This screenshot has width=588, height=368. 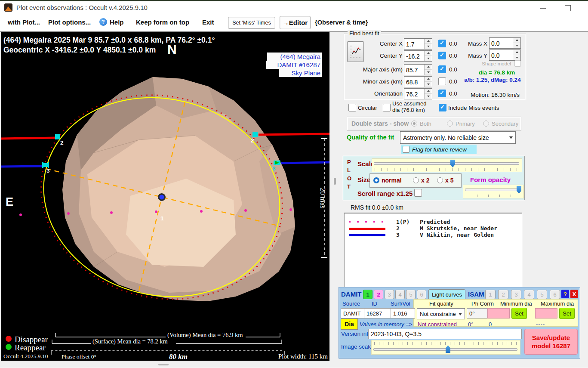 What do you see at coordinates (406, 149) in the screenshot?
I see `flag-review-checkbox` at bounding box center [406, 149].